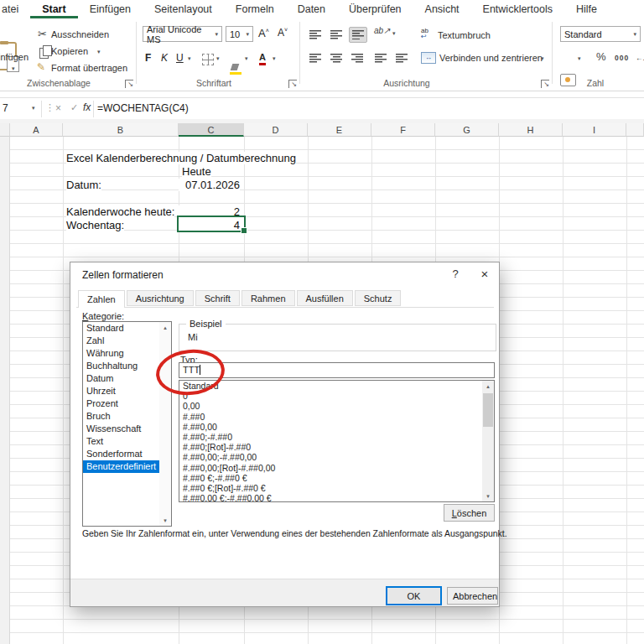 This screenshot has height=644, width=644. Describe the element at coordinates (394, 34) in the screenshot. I see `orientation-chevron-icon: ▾` at that location.